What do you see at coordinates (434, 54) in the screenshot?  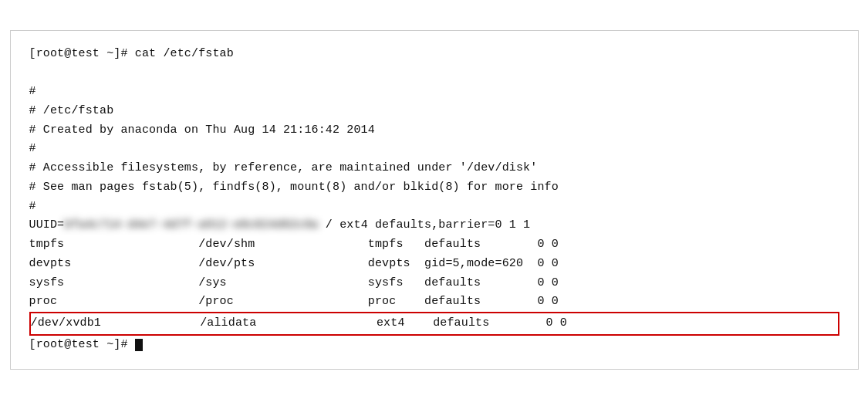 I see `prompt-cat-line: [root@test ~]# cat /etc/fstab` at bounding box center [434, 54].